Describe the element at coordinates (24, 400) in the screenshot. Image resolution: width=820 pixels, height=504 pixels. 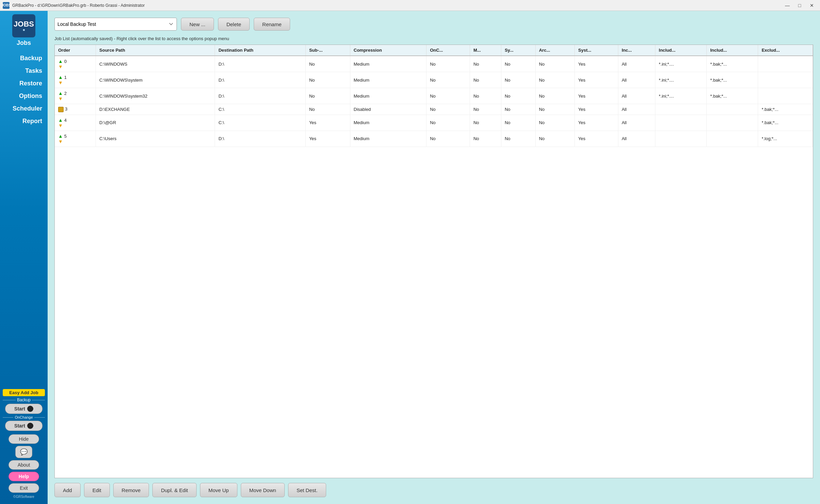
I see `backup-text: Backup` at that location.